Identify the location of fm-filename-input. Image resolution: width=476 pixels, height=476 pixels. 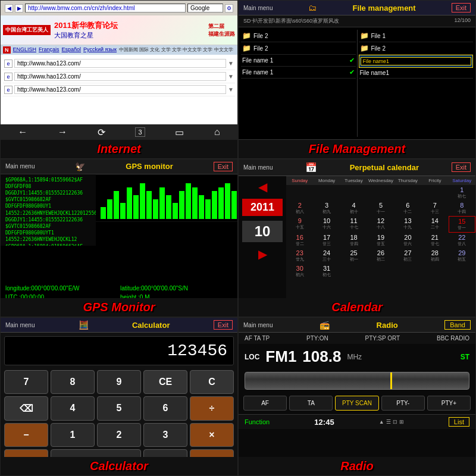
(416, 61).